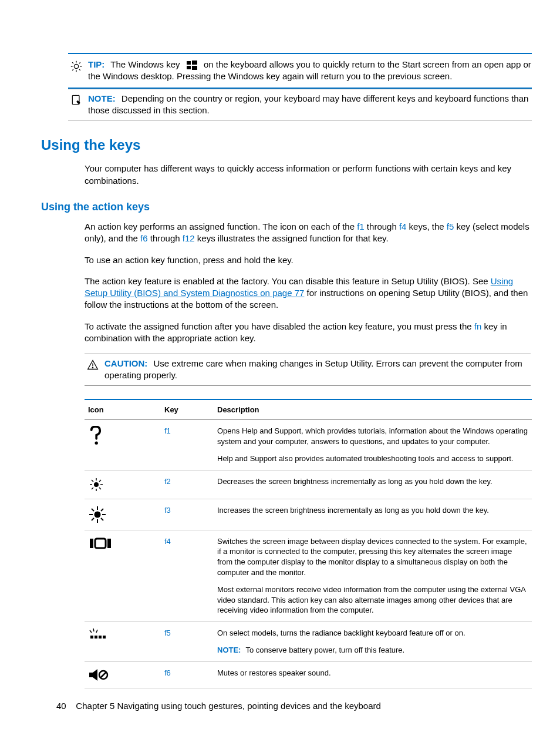  Describe the element at coordinates (451, 227) in the screenshot. I see `key-f5-link: f5` at that location.